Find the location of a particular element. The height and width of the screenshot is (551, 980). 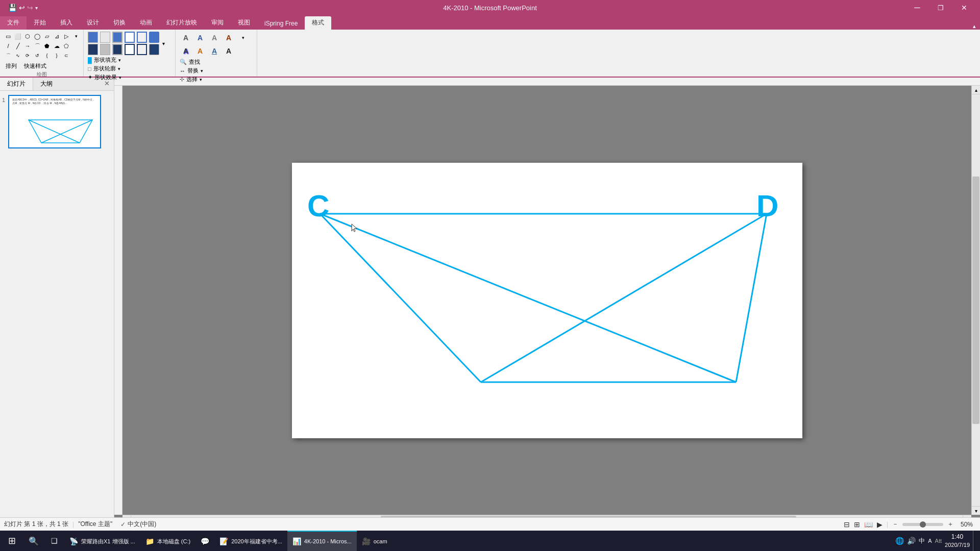

tab-insert: 插入 is located at coordinates (66, 23).